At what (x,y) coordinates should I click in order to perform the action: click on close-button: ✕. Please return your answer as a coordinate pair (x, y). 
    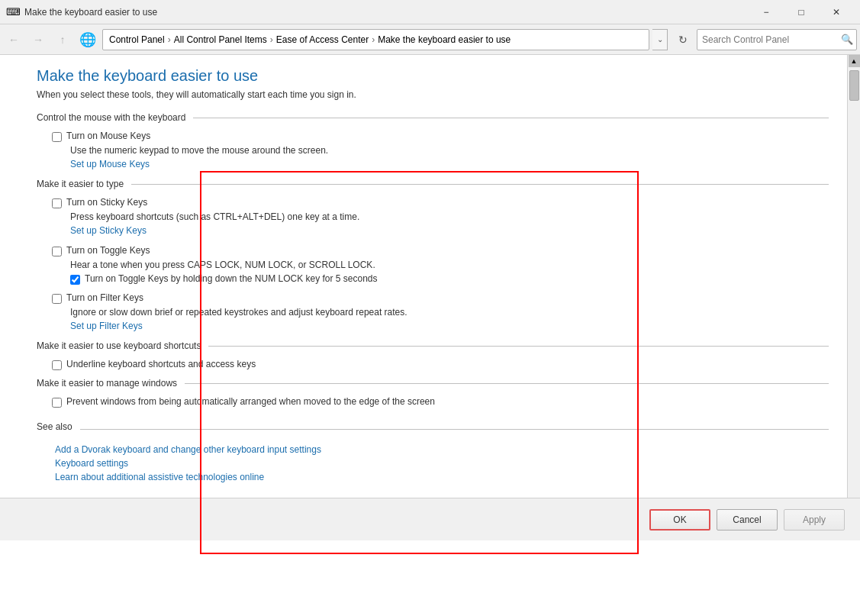
    Looking at the image, I should click on (836, 12).